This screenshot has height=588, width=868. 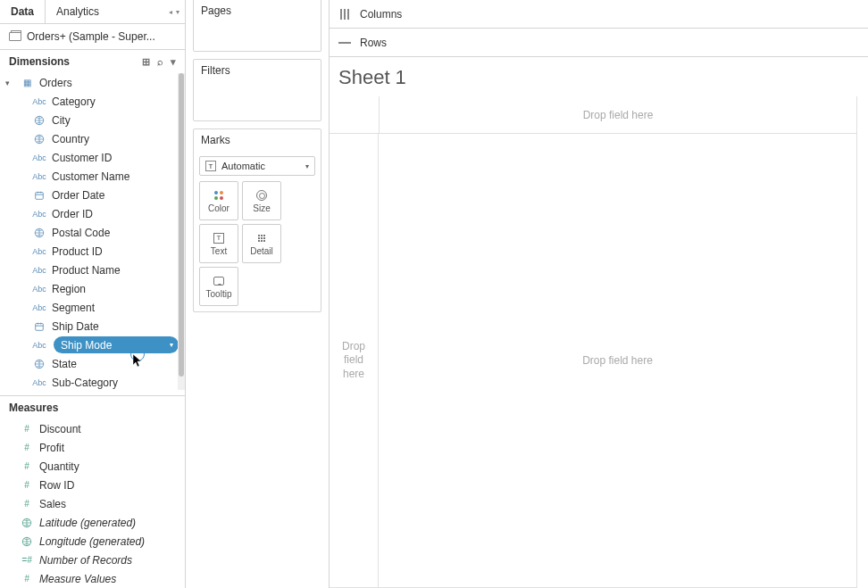 What do you see at coordinates (93, 102) in the screenshot?
I see `dimension-category: AbcCategory` at bounding box center [93, 102].